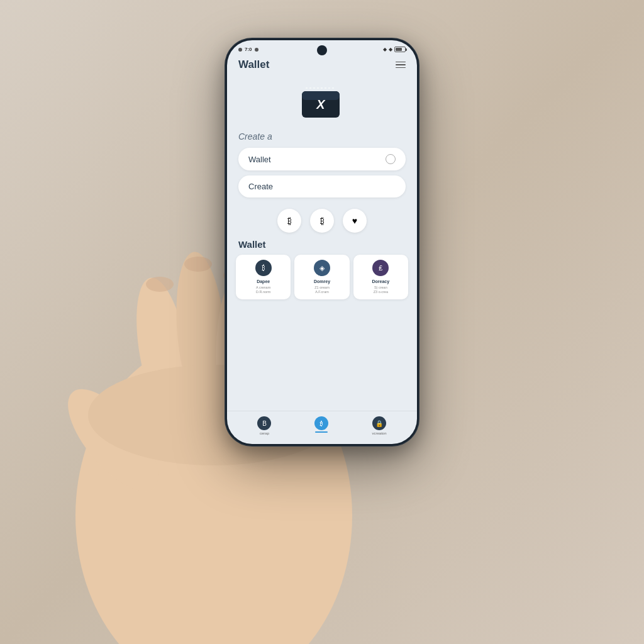 The width and height of the screenshot is (644, 644). Describe the element at coordinates (322, 277) in the screenshot. I see `wallet-cards-grid: ₿ Dapee A crenamD.R.norm ◈ Domrey Z1 ore…` at that location.